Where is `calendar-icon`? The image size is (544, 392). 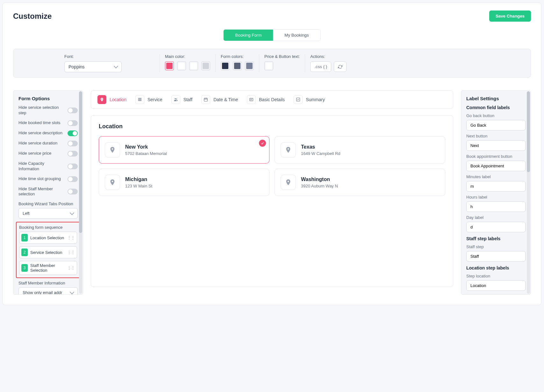 calendar-icon is located at coordinates (206, 100).